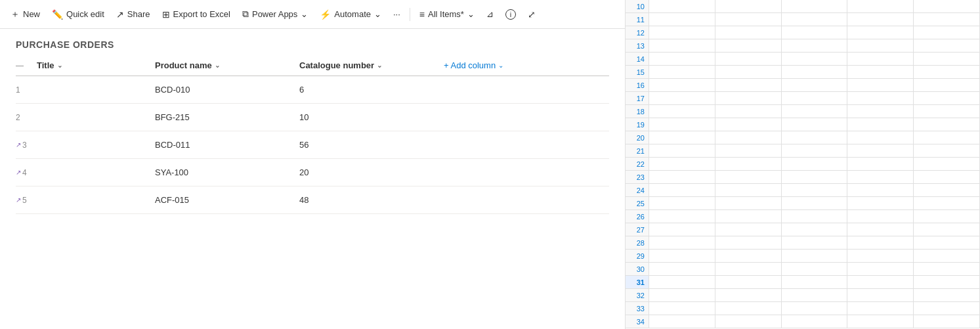 The width and height of the screenshot is (980, 329). What do you see at coordinates (637, 217) in the screenshot?
I see `sheet-row-number: 26` at bounding box center [637, 217].